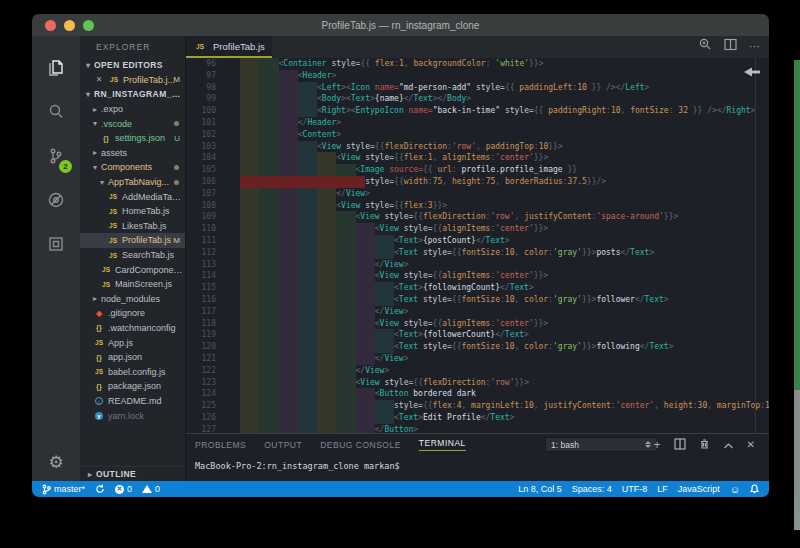 The height and width of the screenshot is (548, 800). Describe the element at coordinates (728, 445) in the screenshot. I see `maximize-panel-icon` at that location.